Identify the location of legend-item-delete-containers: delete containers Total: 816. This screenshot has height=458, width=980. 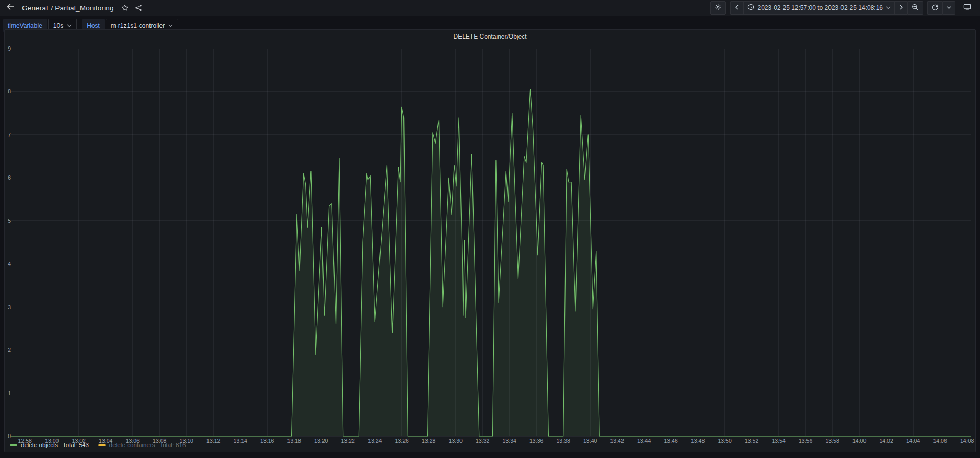
(142, 445).